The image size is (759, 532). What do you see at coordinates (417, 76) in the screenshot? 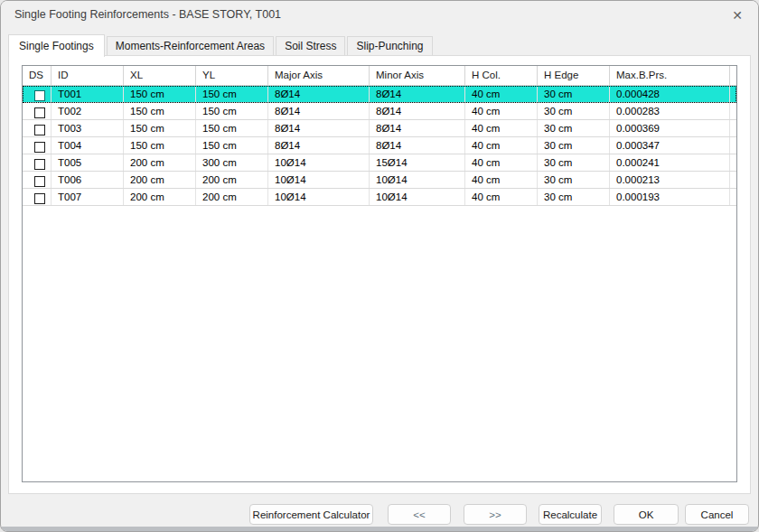
I see `column-header-minor-axis: Minor Axis` at bounding box center [417, 76].